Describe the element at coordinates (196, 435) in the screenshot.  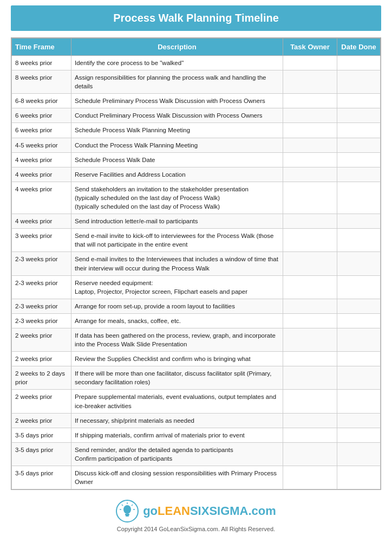
I see `table-row: 3-5 days priorIf shipping materials, con…` at that location.